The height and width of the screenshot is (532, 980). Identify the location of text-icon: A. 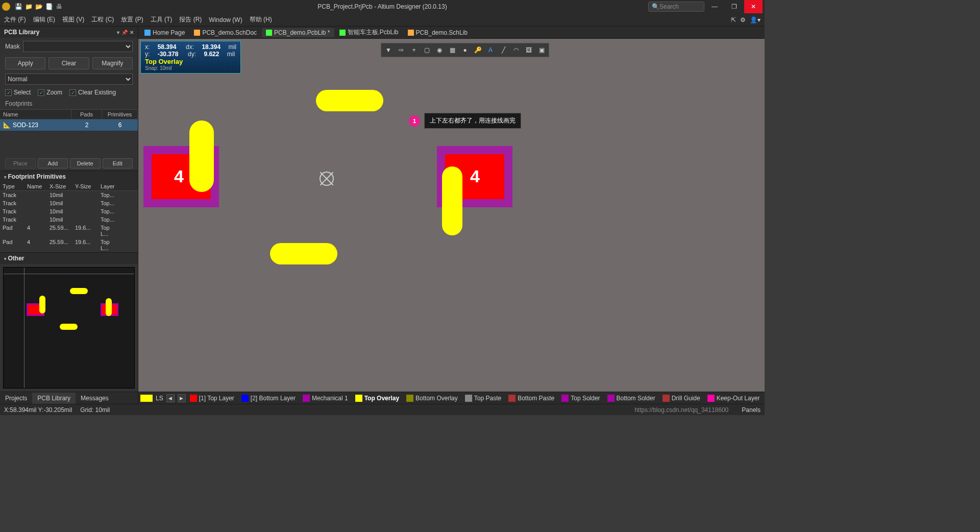
(491, 50).